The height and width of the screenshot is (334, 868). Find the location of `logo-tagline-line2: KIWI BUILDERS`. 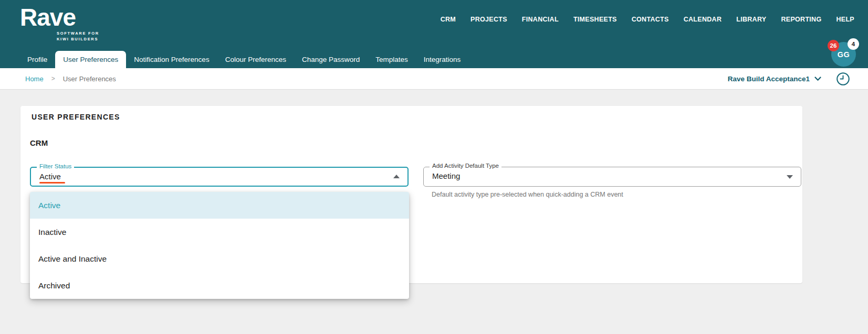

logo-tagline-line2: KIWI BUILDERS is located at coordinates (78, 39).